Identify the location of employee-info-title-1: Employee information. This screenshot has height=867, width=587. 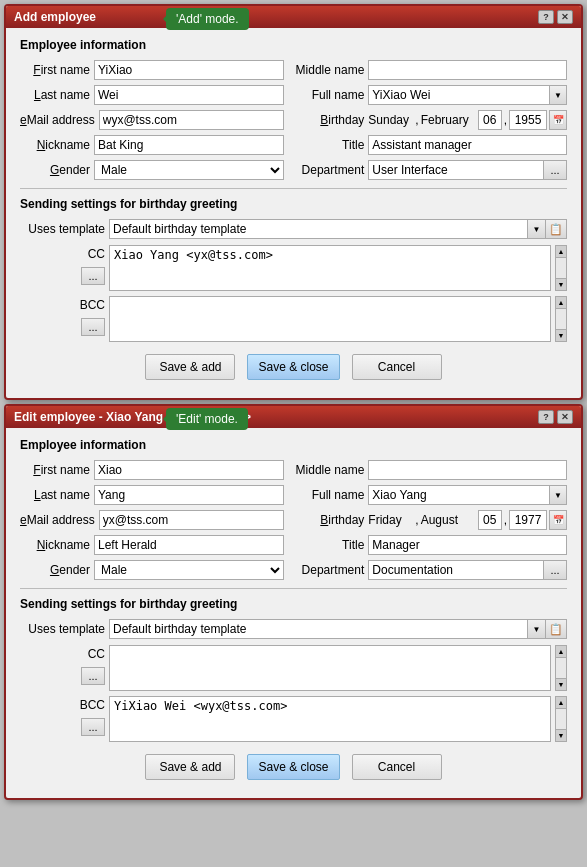
(294, 45).